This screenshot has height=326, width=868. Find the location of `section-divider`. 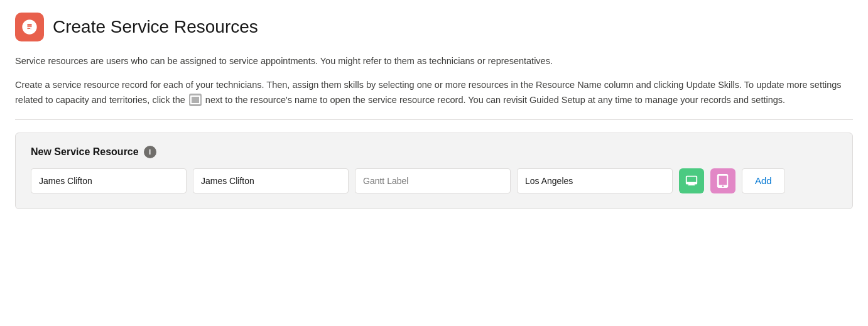

section-divider is located at coordinates (434, 119).